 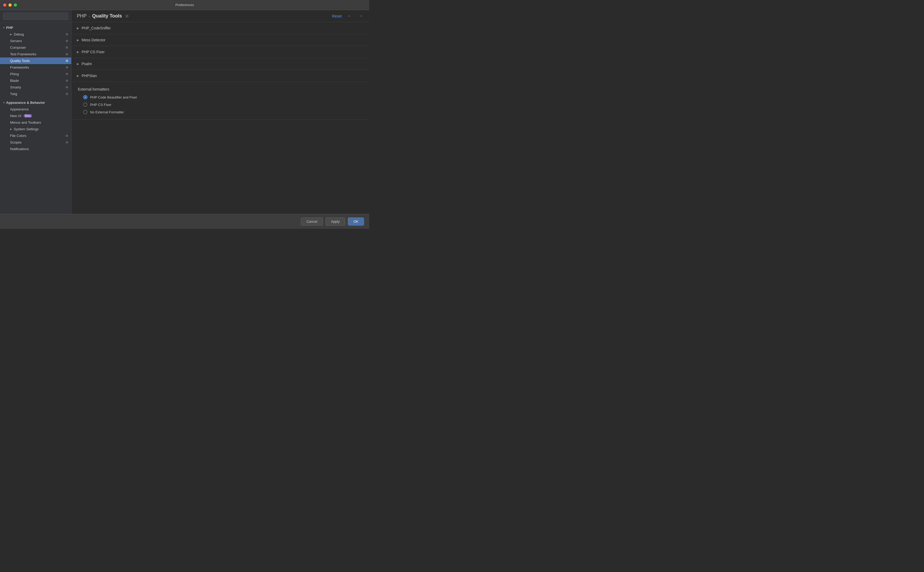 What do you see at coordinates (36, 87) in the screenshot?
I see `sidebar-item-smarty: Smarty ⊞` at bounding box center [36, 87].